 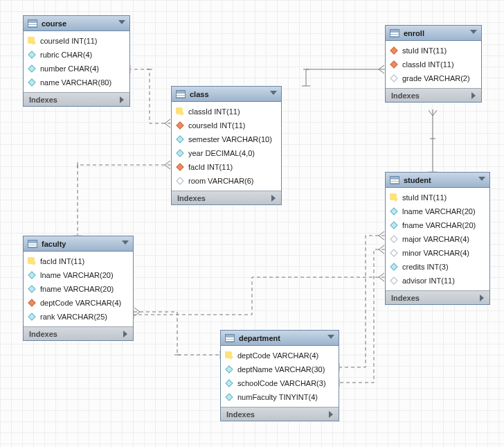 I want to click on entity-header-course: course, so click(x=76, y=24).